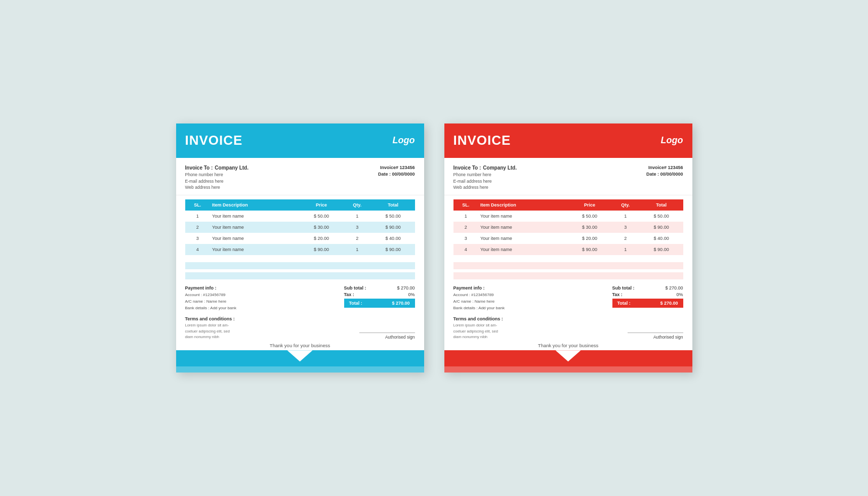  Describe the element at coordinates (568, 361) in the screenshot. I see `footer-red` at that location.